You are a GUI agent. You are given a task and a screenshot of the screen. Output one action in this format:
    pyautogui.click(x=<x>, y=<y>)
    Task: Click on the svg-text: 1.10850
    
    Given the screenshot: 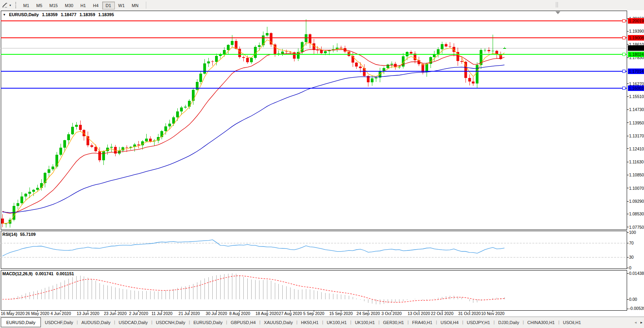 What is the action you would take?
    pyautogui.click(x=637, y=175)
    